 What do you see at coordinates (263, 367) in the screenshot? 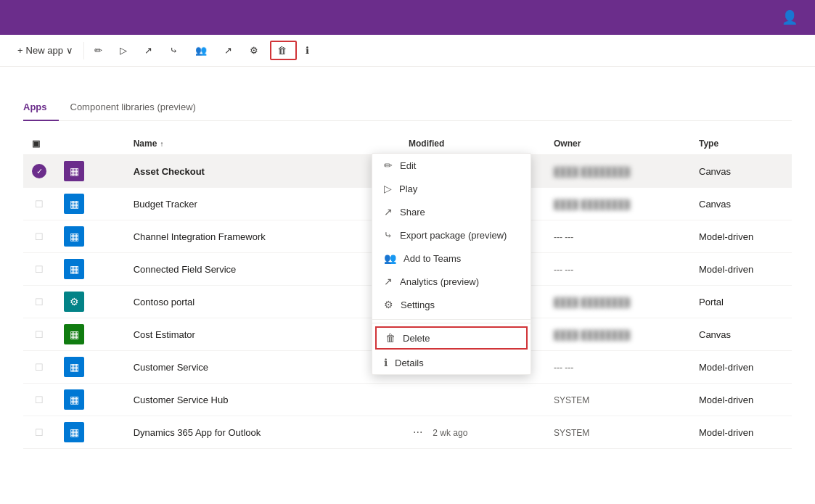
I see `row-name-cell: Customer Service` at bounding box center [263, 367].